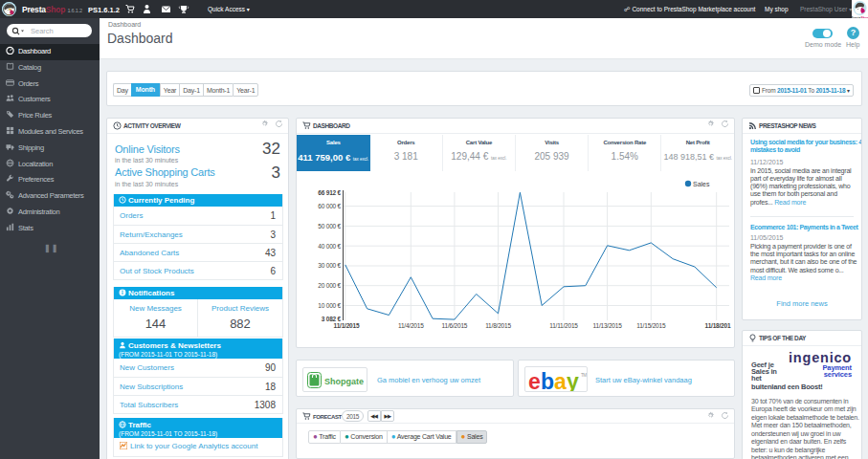 The image size is (868, 459). What do you see at coordinates (329, 226) in the screenshot?
I see `svg-text: 50 000 €` at bounding box center [329, 226].